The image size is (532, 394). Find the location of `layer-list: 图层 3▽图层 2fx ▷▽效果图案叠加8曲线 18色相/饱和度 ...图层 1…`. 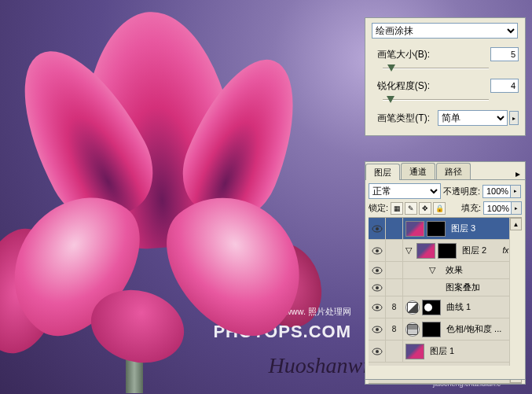

layer-list: 图层 3▽图层 2fx ▷▽效果图案叠加8曲线 18色相/饱和度 ...图层 1… is located at coordinates (445, 300).